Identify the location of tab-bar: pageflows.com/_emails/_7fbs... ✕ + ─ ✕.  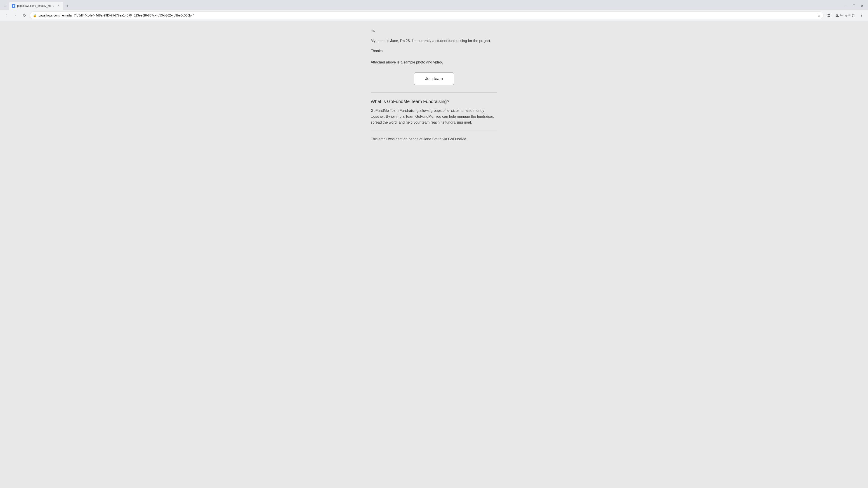
(434, 5).